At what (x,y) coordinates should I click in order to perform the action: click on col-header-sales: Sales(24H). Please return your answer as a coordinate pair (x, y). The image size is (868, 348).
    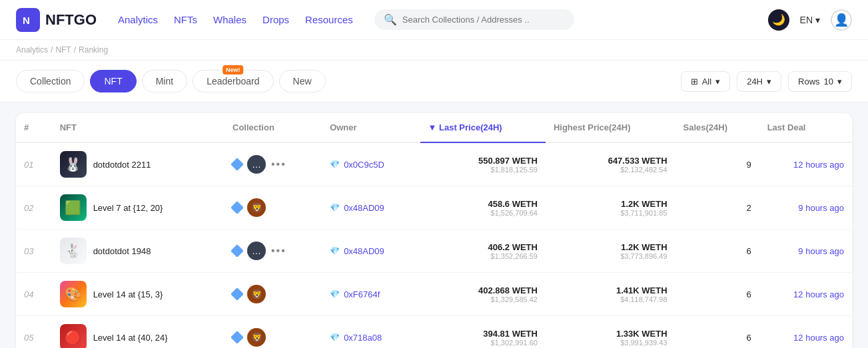
    Looking at the image, I should click on (717, 128).